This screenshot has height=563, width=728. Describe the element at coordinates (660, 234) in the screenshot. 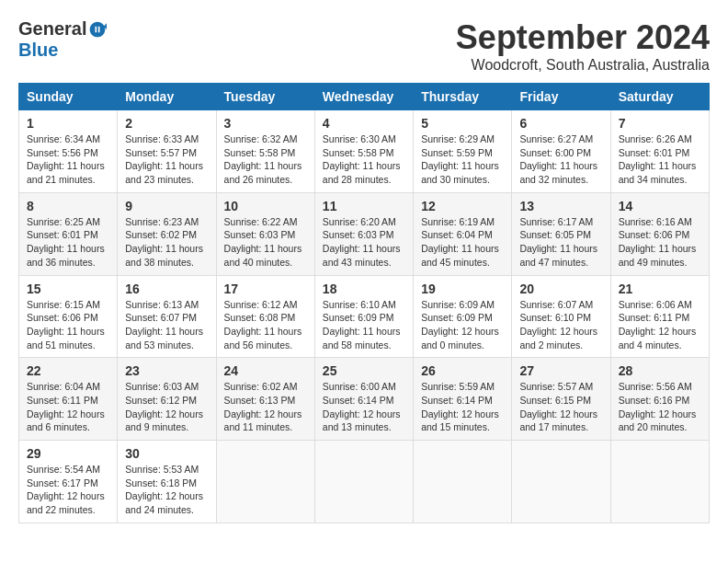

I see `calendar-cell: 14 Sunrise: 6:16 AMSunset: 6:06 PMDaylig…` at that location.